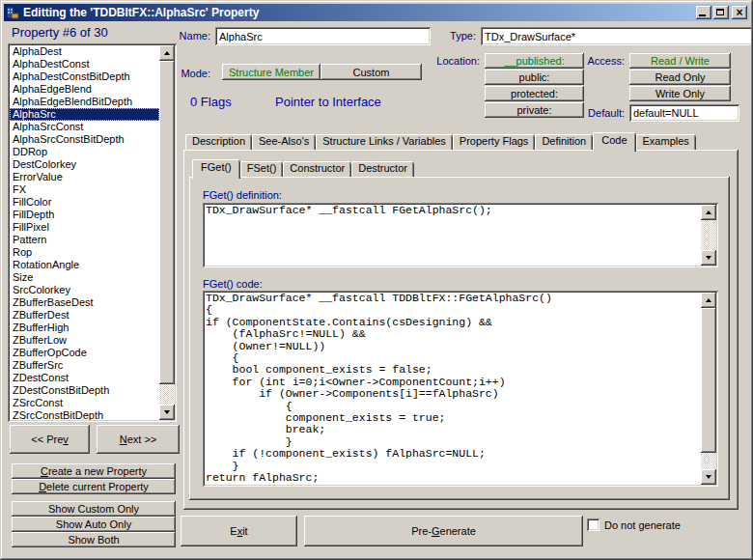  What do you see at coordinates (709, 388) in the screenshot?
I see `code-scrollbar` at bounding box center [709, 388].